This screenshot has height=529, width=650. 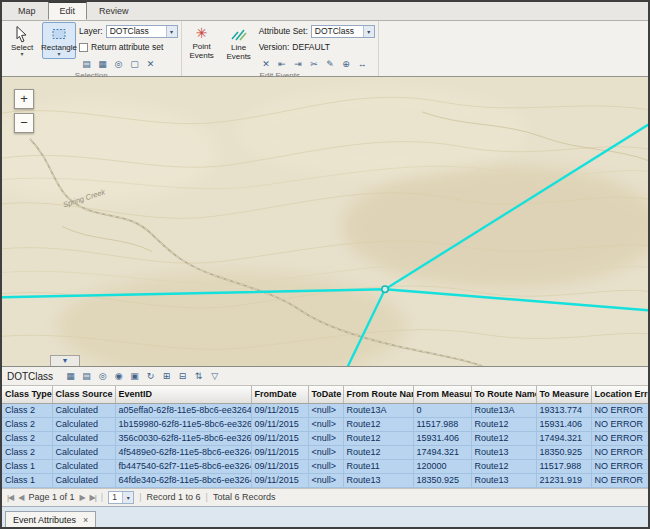 I want to click on tab-review: Review, so click(x=114, y=11).